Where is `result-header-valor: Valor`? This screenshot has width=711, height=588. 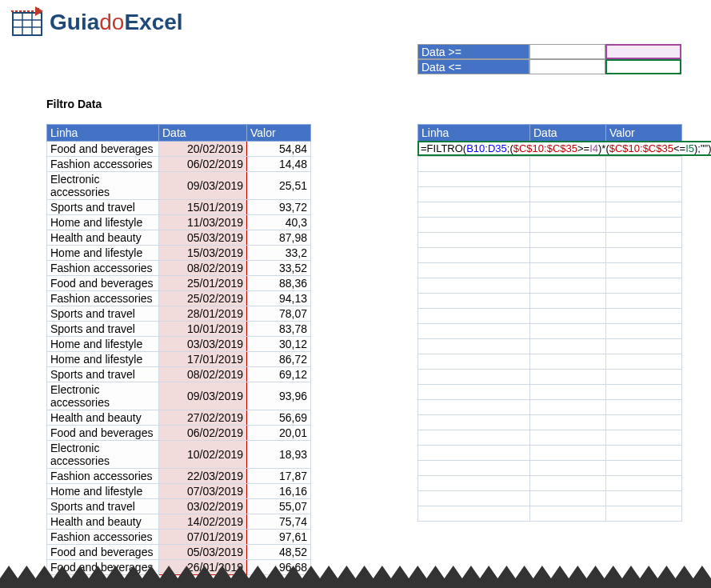 result-header-valor: Valor is located at coordinates (645, 133).